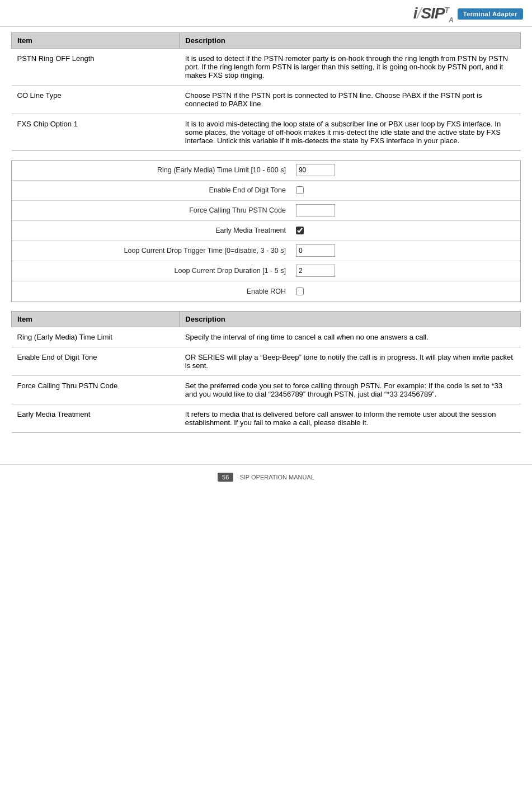 The height and width of the screenshot is (810, 532). I want to click on bottom-table-desc-cell: It refers to media that is delivered bef…, so click(350, 418).